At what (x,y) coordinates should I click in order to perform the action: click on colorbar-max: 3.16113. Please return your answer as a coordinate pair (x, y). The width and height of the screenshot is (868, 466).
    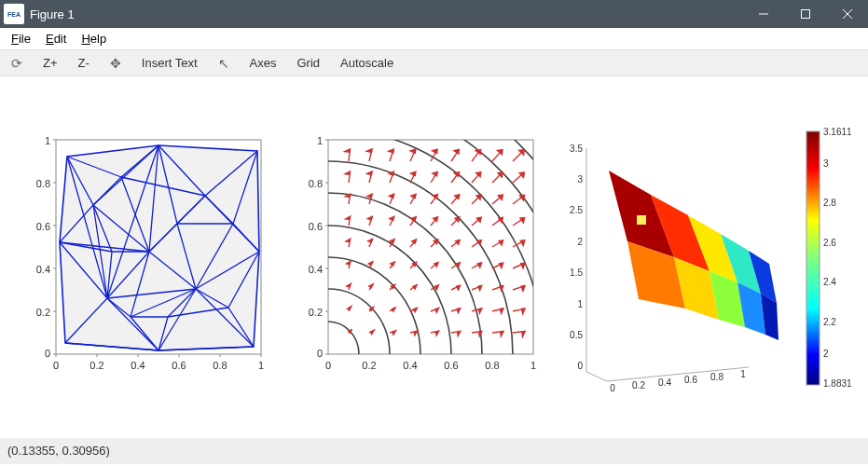
    Looking at the image, I should click on (837, 132).